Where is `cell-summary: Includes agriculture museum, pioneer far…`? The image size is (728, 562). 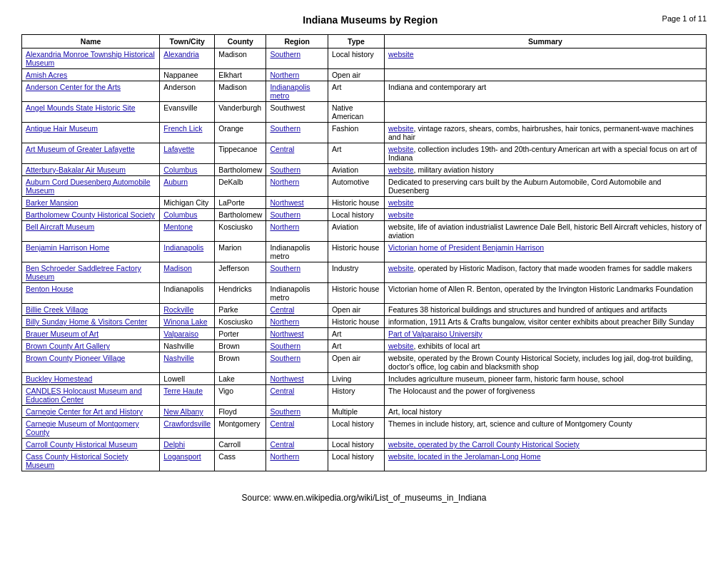 cell-summary: Includes agriculture museum, pioneer far… is located at coordinates (545, 379).